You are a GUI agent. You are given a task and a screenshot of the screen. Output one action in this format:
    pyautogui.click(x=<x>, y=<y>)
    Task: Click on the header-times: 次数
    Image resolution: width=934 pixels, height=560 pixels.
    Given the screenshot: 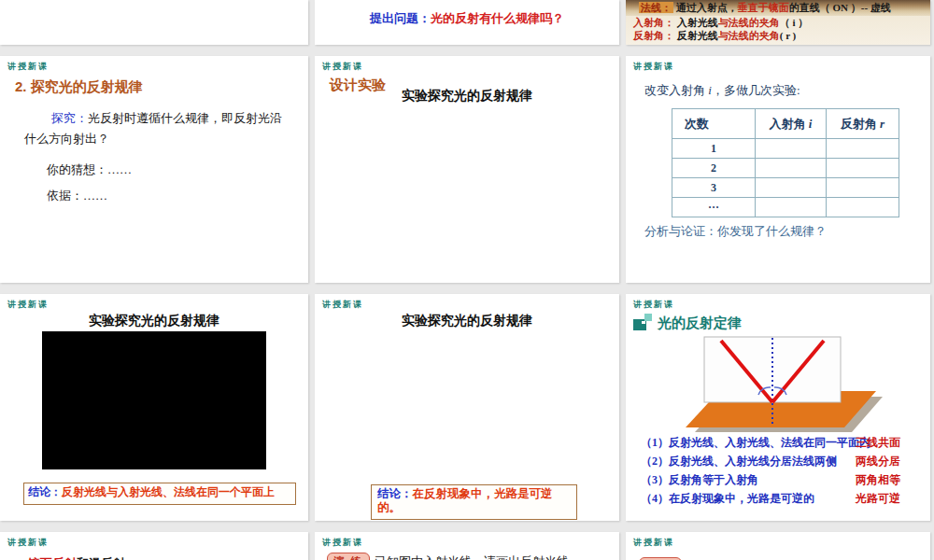 What is the action you would take?
    pyautogui.click(x=714, y=124)
    